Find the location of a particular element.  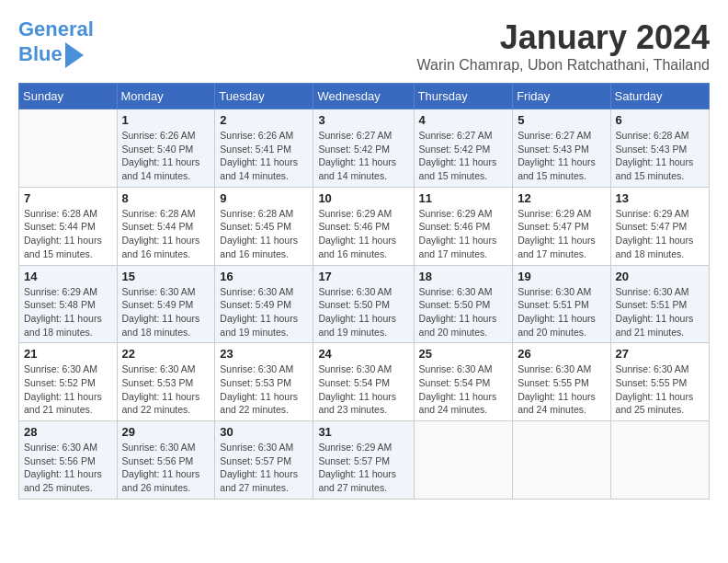

day-info: Sunrise: 6:30 AMSunset: 5:52 PMDaylight:… is located at coordinates (68, 390).